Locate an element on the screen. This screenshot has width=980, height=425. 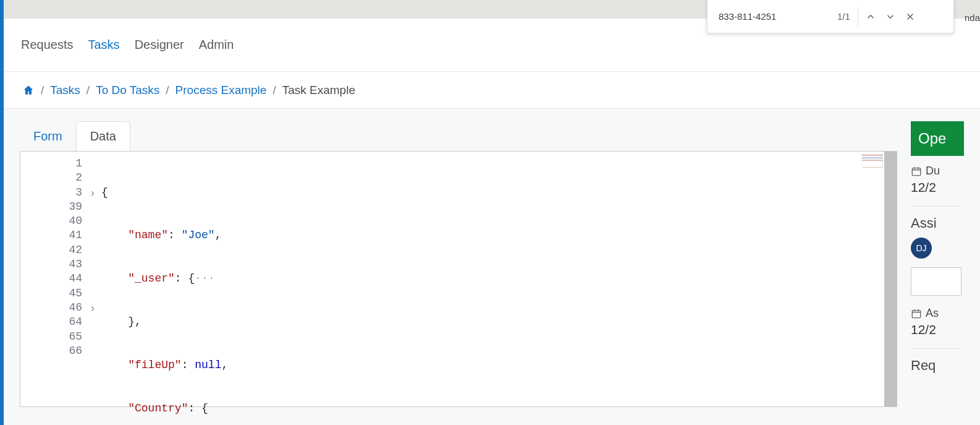
line-number: 44 is located at coordinates (53, 278).